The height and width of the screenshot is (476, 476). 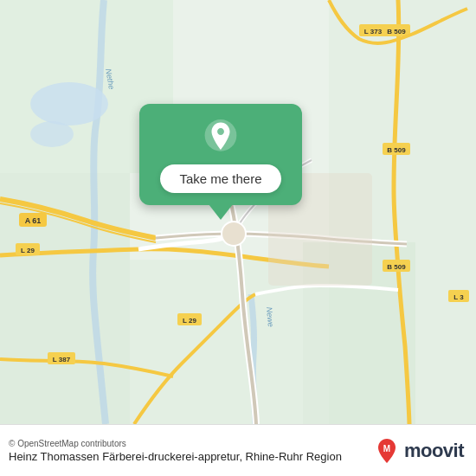 I want to click on svg-text: L 387, so click(x=62, y=360).